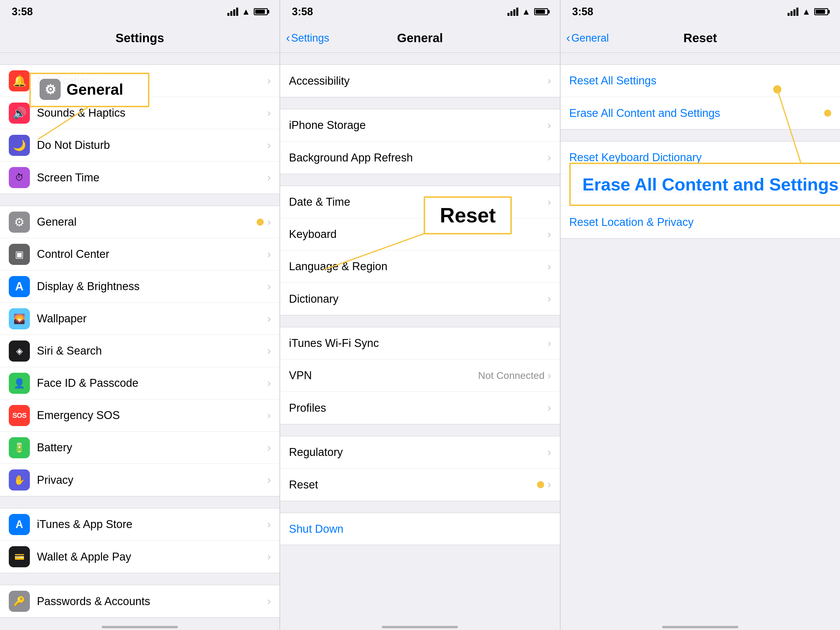  Describe the element at coordinates (140, 351) in the screenshot. I see `list-item: ◈ Siri & Search ›` at that location.